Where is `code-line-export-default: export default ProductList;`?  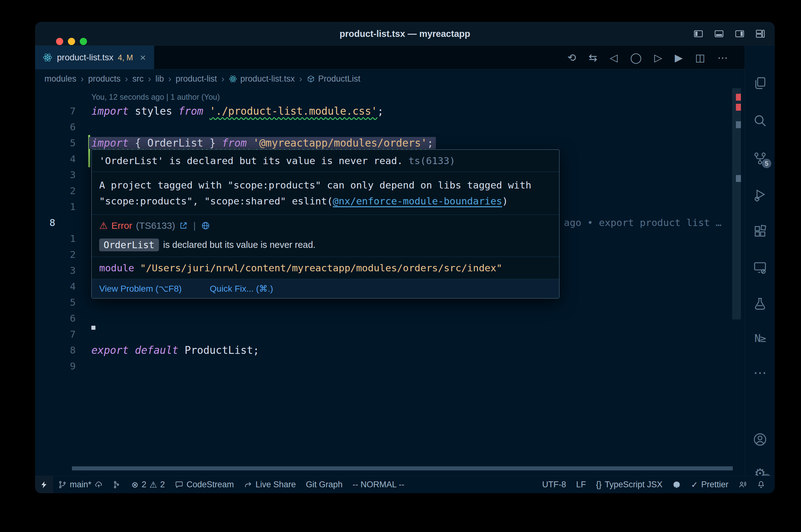
code-line-export-default: export default ProductList; is located at coordinates (175, 350).